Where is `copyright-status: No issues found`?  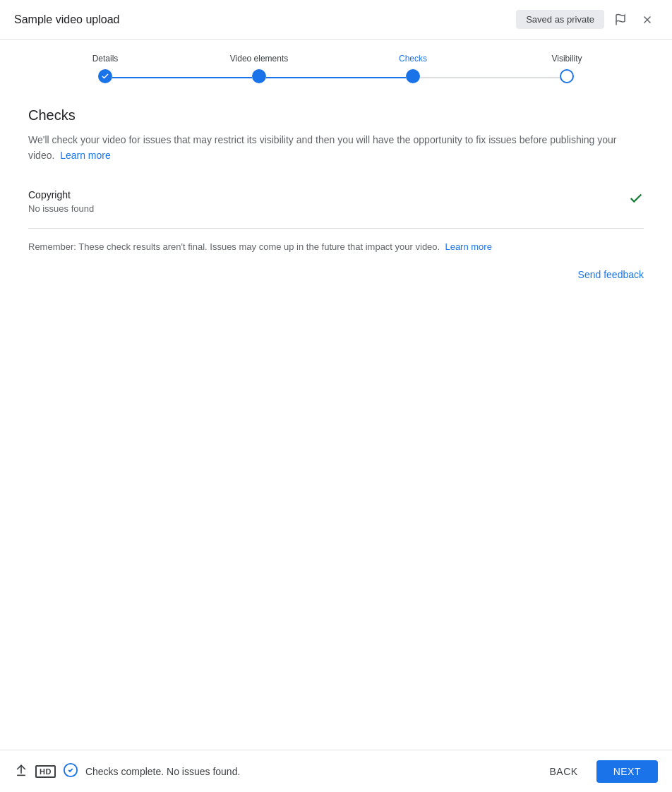 copyright-status: No issues found is located at coordinates (61, 209).